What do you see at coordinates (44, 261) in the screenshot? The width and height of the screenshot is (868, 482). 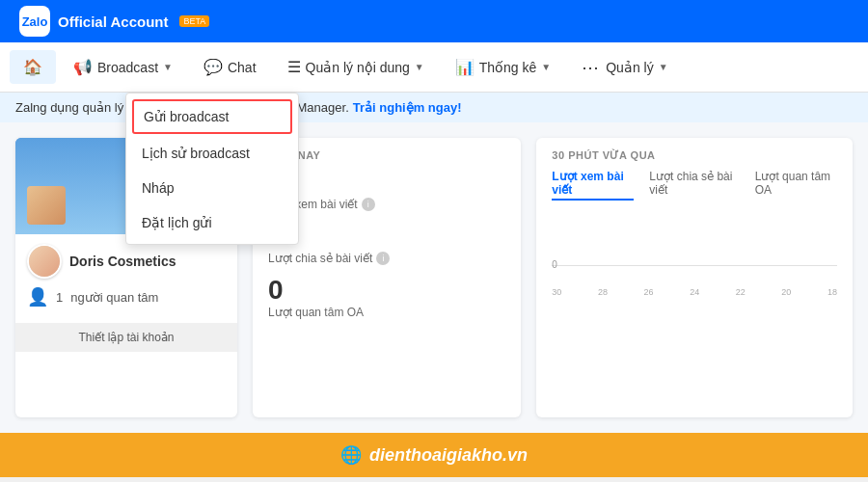 I see `avatar` at bounding box center [44, 261].